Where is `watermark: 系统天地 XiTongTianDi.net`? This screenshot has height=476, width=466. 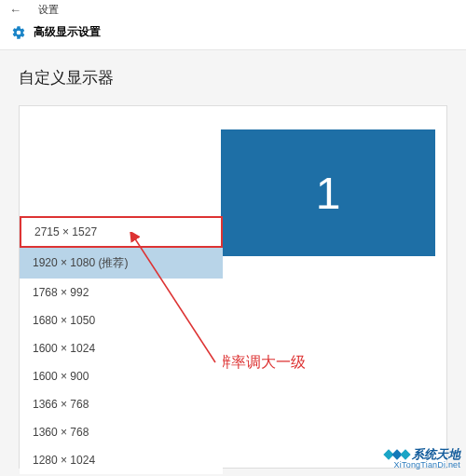 watermark: 系统天地 XiTongTianDi.net is located at coordinates (423, 459).